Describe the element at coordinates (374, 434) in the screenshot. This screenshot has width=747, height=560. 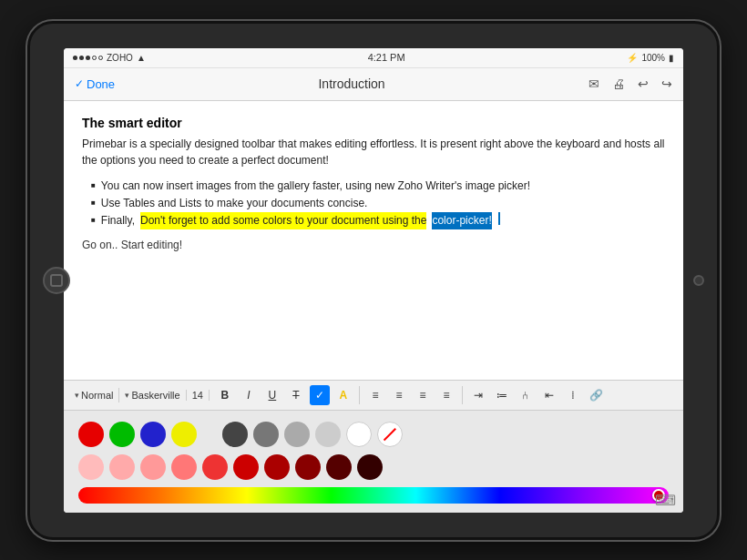
I see `color-row-main` at that location.